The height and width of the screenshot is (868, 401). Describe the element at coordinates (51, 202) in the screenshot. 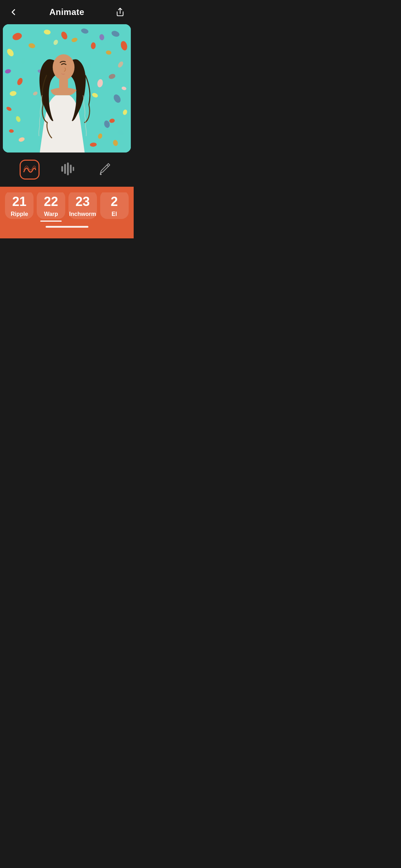

I see `effect-number-22: 22` at that location.